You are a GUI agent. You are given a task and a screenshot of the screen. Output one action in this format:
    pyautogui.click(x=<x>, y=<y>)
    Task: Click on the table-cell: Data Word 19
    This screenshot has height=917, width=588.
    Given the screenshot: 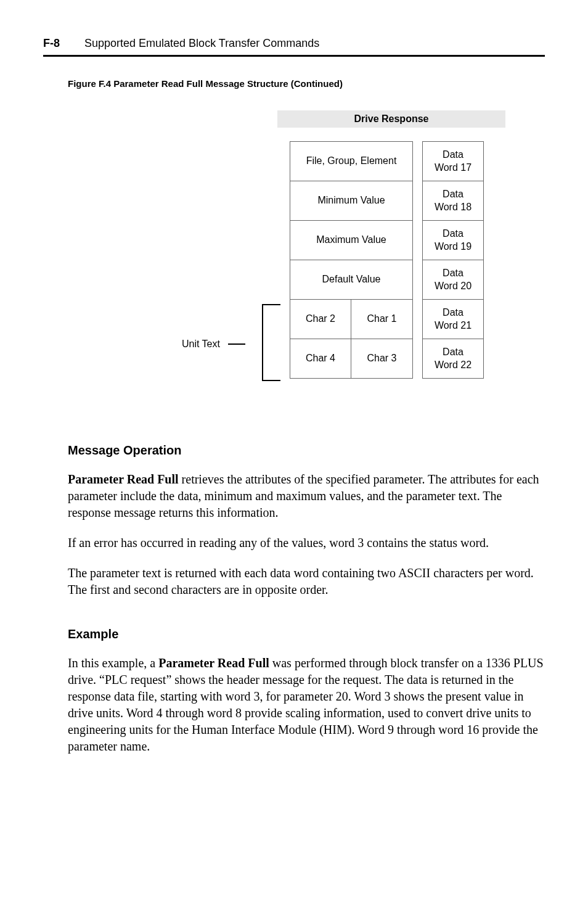 What is the action you would take?
    pyautogui.click(x=453, y=241)
    